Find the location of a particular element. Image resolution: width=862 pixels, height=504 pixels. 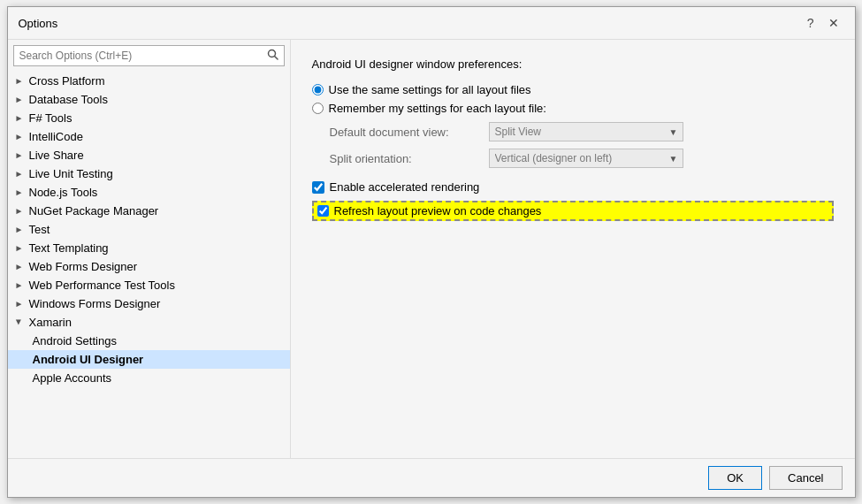

tree-item-label: Text Templating is located at coordinates (69, 248).